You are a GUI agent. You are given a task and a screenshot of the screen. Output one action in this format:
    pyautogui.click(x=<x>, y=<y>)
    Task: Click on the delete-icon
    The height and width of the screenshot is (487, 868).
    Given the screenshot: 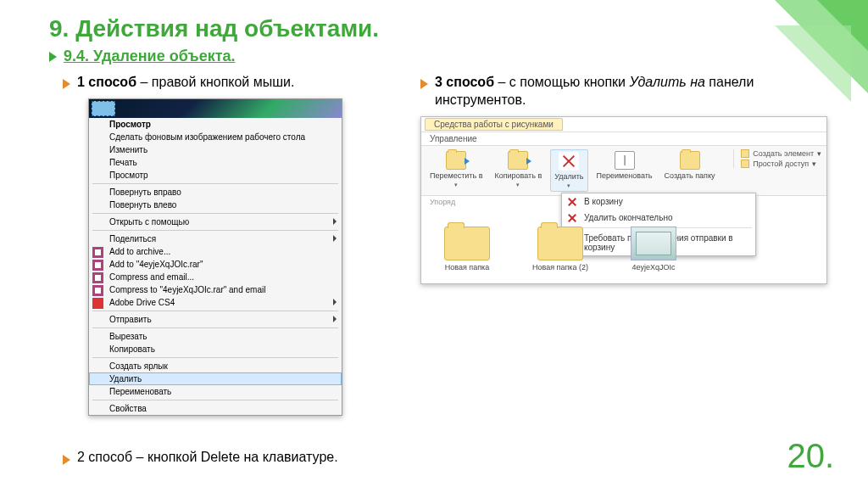 What is the action you would take?
    pyautogui.click(x=569, y=161)
    